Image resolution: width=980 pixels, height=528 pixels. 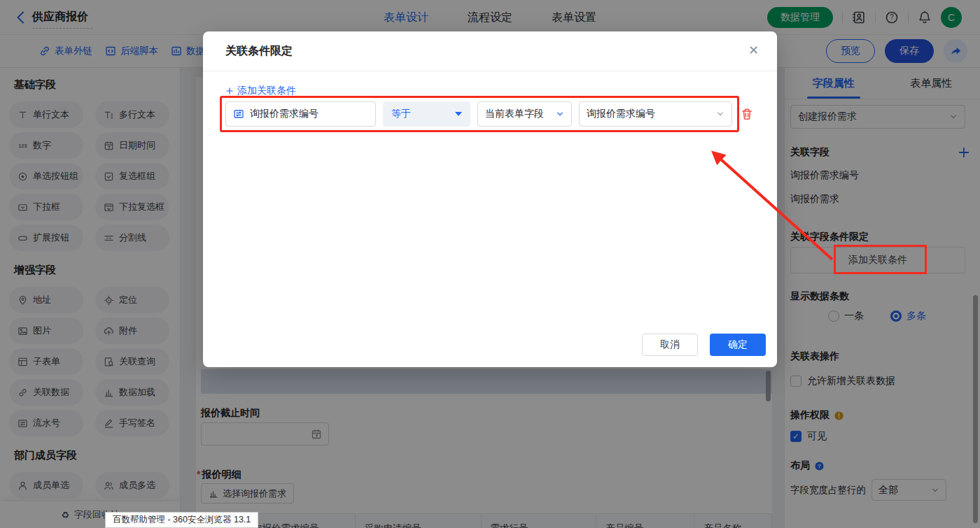 What do you see at coordinates (301, 114) in the screenshot?
I see `condition-field-box: 询报价需求编号` at bounding box center [301, 114].